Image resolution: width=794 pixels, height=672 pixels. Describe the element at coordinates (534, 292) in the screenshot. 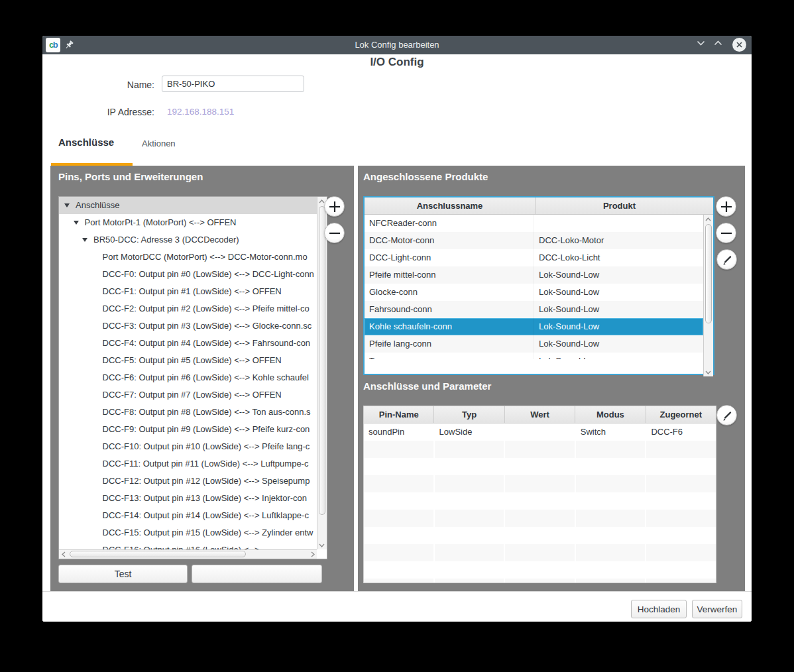

I see `product-row: Glocke-connLok-Sound-Low` at that location.